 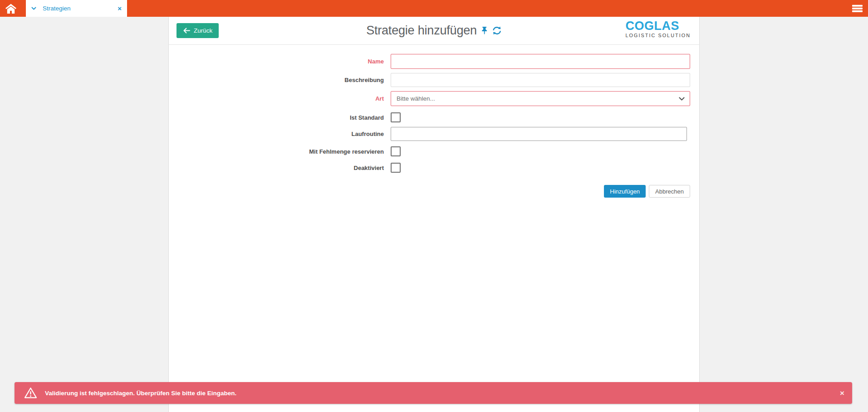 What do you see at coordinates (11, 9) in the screenshot?
I see `home-icon` at bounding box center [11, 9].